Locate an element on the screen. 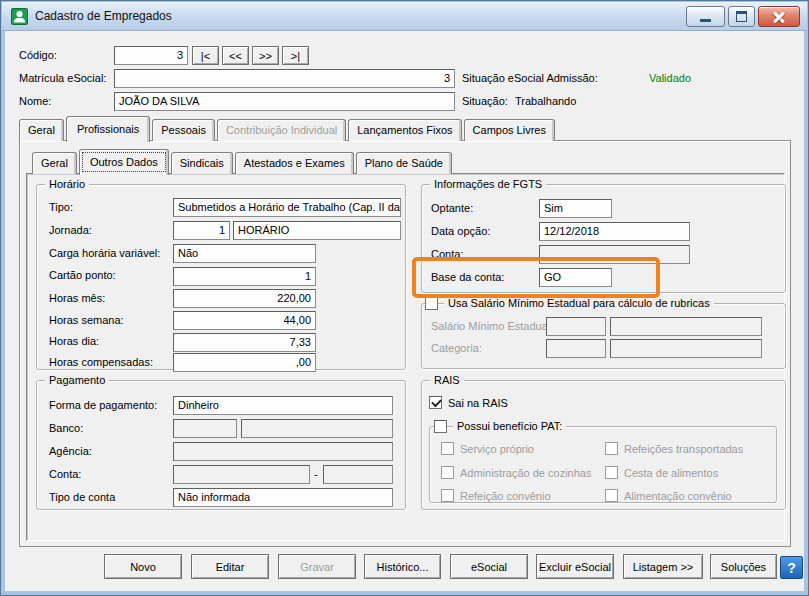  forma-pagamento-label: Forma de pagamento: is located at coordinates (103, 406).